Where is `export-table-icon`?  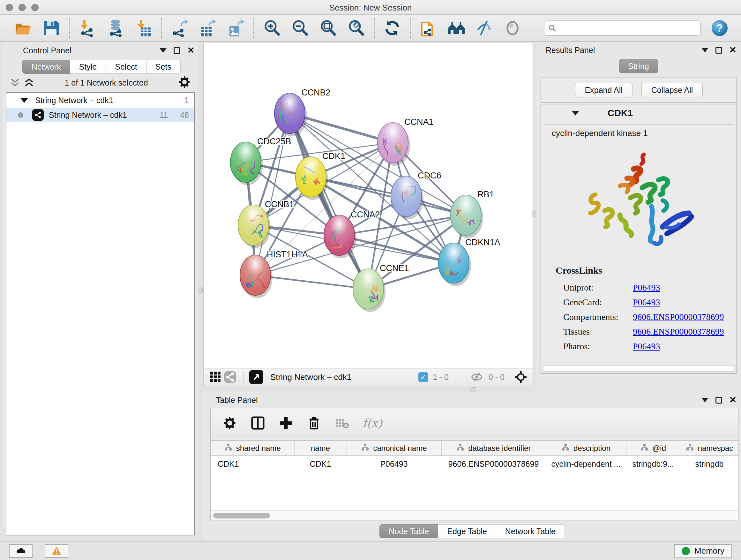
export-table-icon is located at coordinates (208, 28).